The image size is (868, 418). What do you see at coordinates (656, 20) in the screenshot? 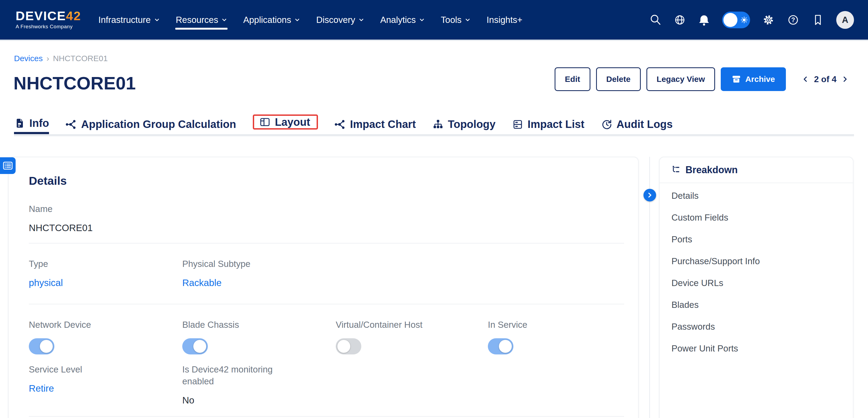
I see `search-icon` at bounding box center [656, 20].